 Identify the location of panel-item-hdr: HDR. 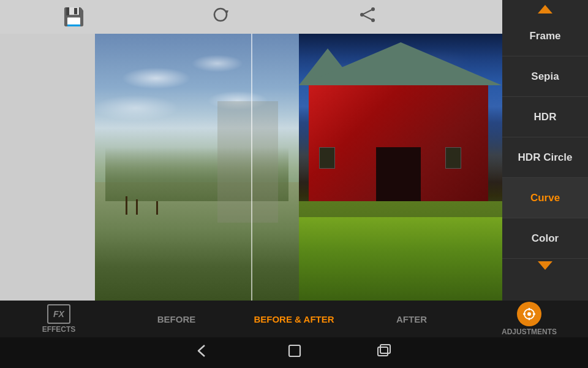
(545, 117).